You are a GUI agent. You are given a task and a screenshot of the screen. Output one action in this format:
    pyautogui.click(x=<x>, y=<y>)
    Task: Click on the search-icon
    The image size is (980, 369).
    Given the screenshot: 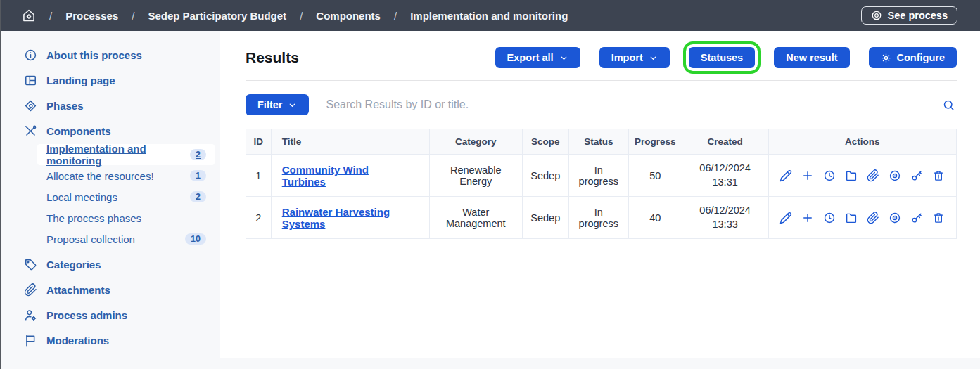 What is the action you would take?
    pyautogui.click(x=948, y=105)
    